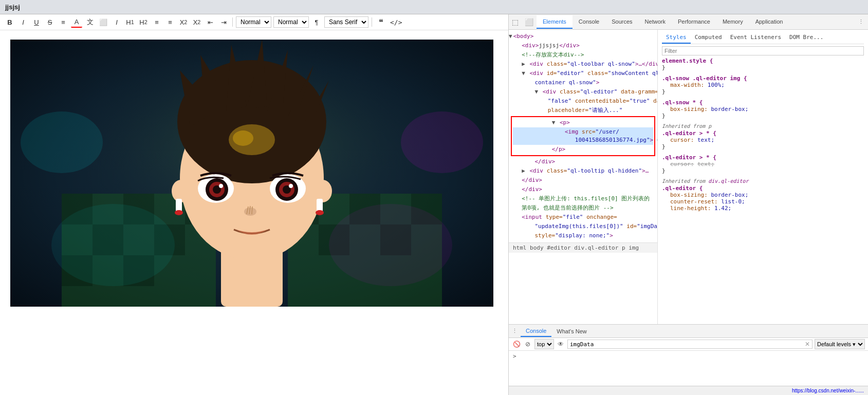 The width and height of the screenshot is (868, 395). What do you see at coordinates (716, 85) in the screenshot?
I see `prop-val: 100%;` at bounding box center [716, 85].